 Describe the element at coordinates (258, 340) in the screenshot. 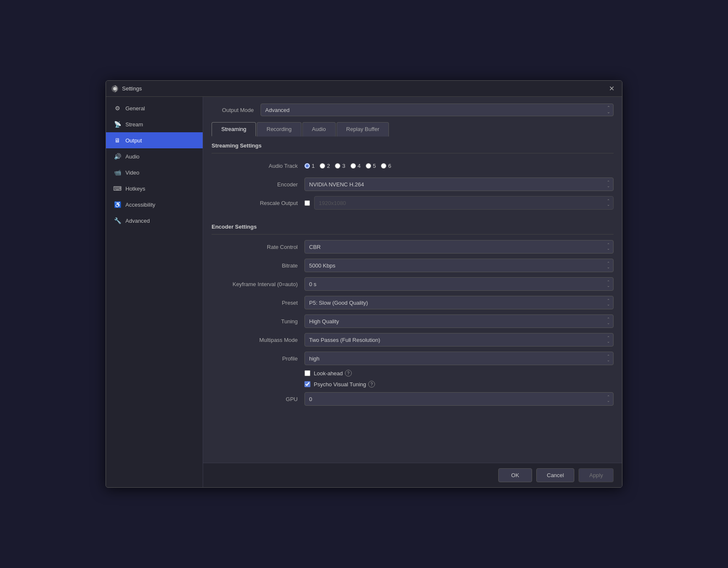

I see `multipass-label: Multipass Mode` at that location.